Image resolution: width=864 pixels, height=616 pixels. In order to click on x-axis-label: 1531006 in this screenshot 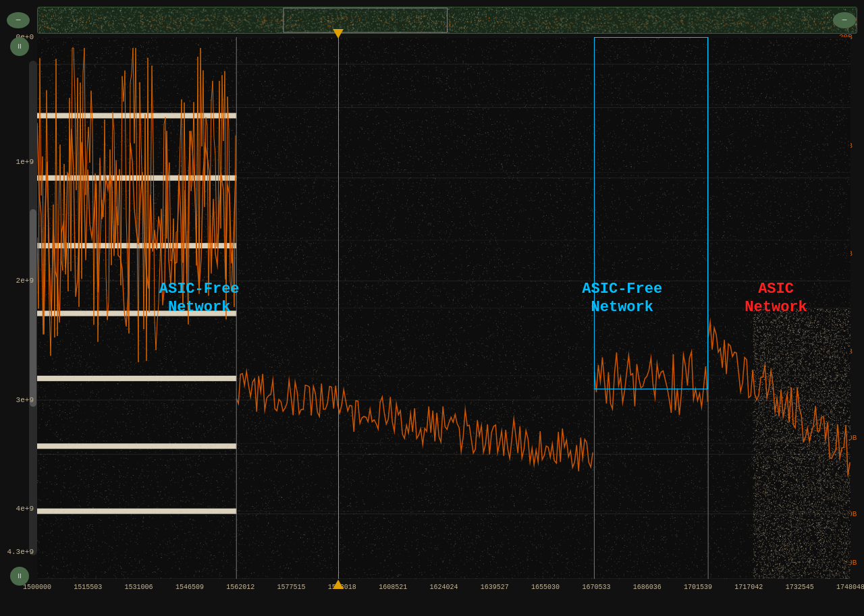, I will do `click(139, 587)`.